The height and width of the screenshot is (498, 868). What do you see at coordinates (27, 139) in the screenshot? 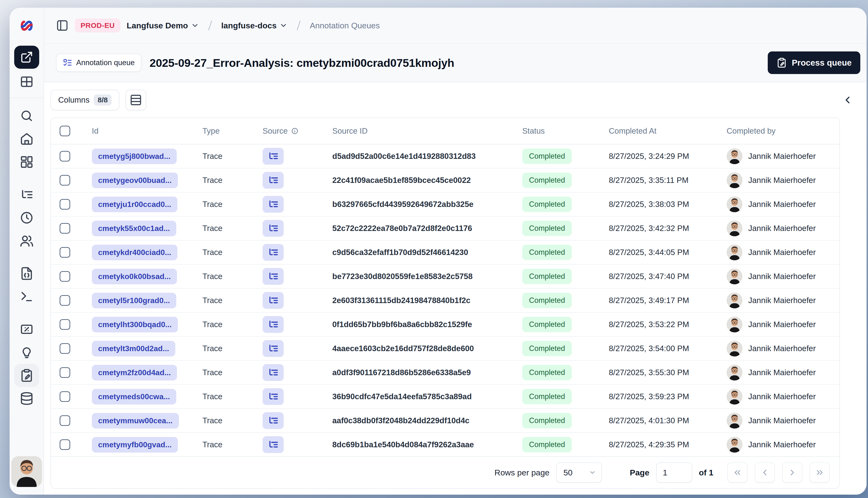
I see `sidebar-item-home` at bounding box center [27, 139].